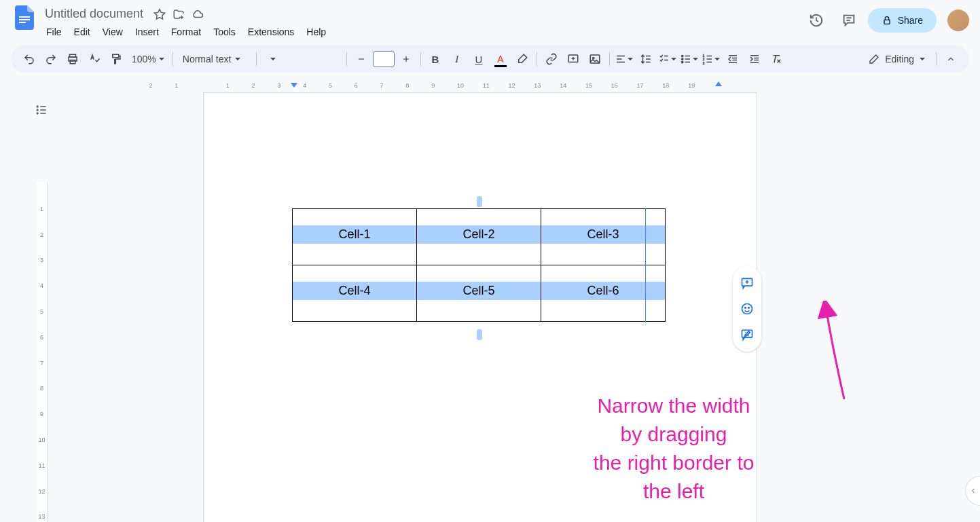  What do you see at coordinates (435, 59) in the screenshot?
I see `bold-button: B` at bounding box center [435, 59].